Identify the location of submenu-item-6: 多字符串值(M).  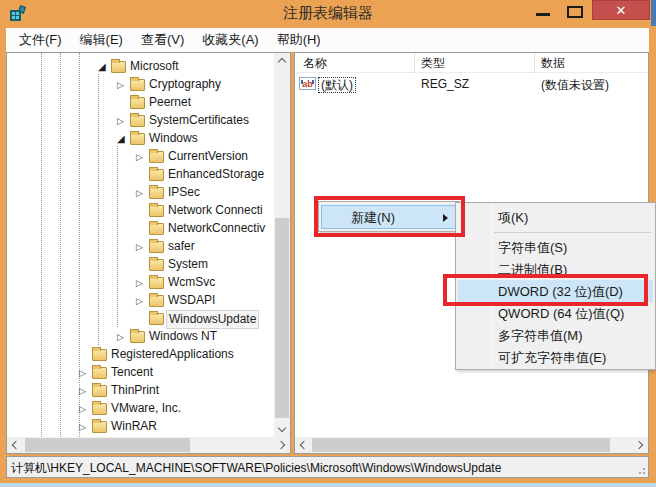
(556, 335).